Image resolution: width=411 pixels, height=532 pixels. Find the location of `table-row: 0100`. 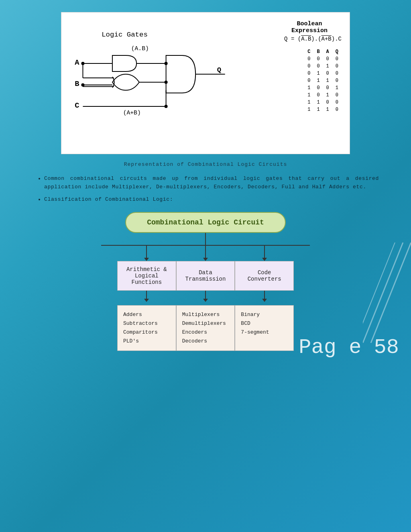

table-row: 0100 is located at coordinates (323, 73).